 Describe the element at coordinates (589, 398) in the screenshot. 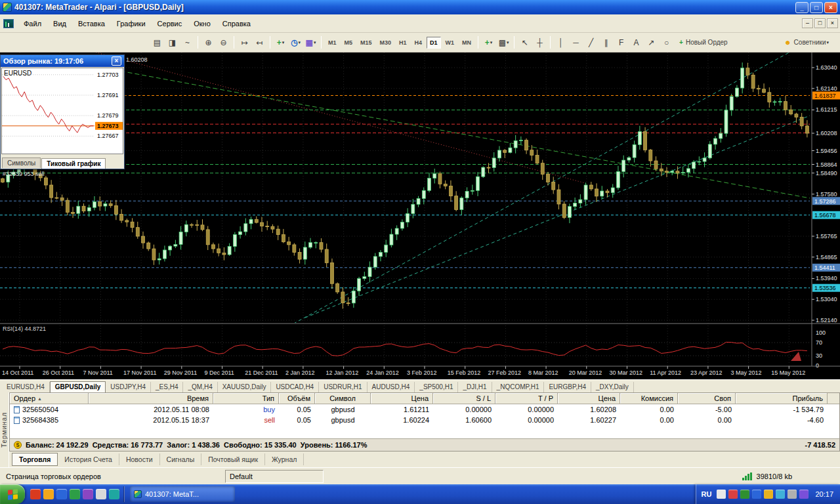

I see `terminal-col-price: Цена` at that location.